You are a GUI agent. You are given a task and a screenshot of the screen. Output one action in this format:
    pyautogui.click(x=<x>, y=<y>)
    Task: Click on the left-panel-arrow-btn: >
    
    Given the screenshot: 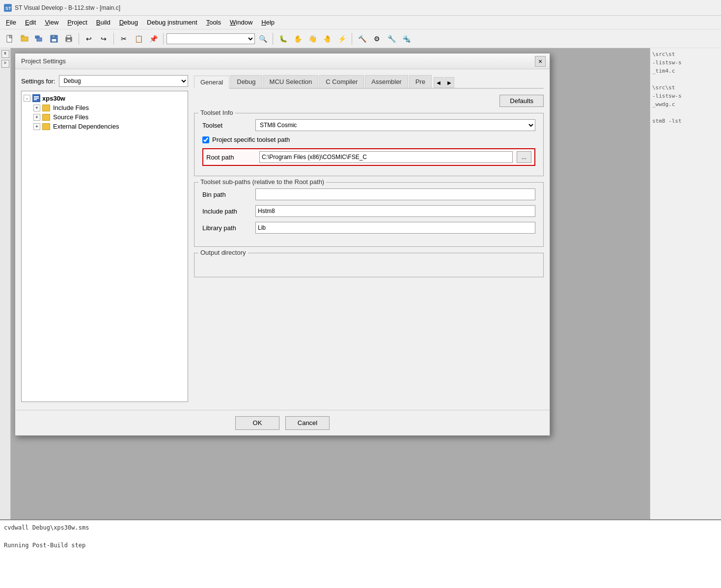 What is the action you would take?
    pyautogui.click(x=5, y=64)
    